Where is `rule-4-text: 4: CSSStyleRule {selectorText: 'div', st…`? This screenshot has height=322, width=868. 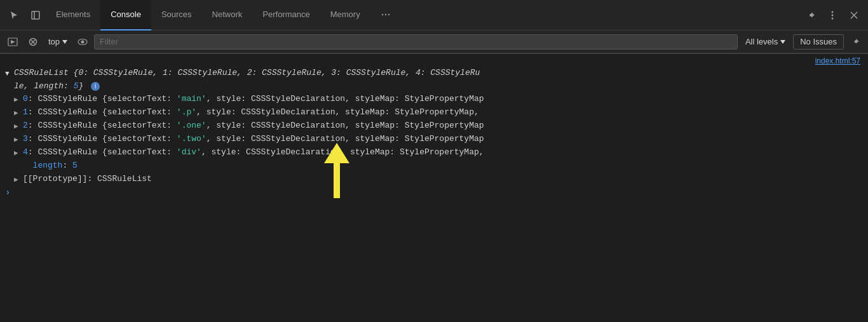
rule-4-text: 4: CSSStyleRule {selectorText: 'div', st… is located at coordinates (254, 152).